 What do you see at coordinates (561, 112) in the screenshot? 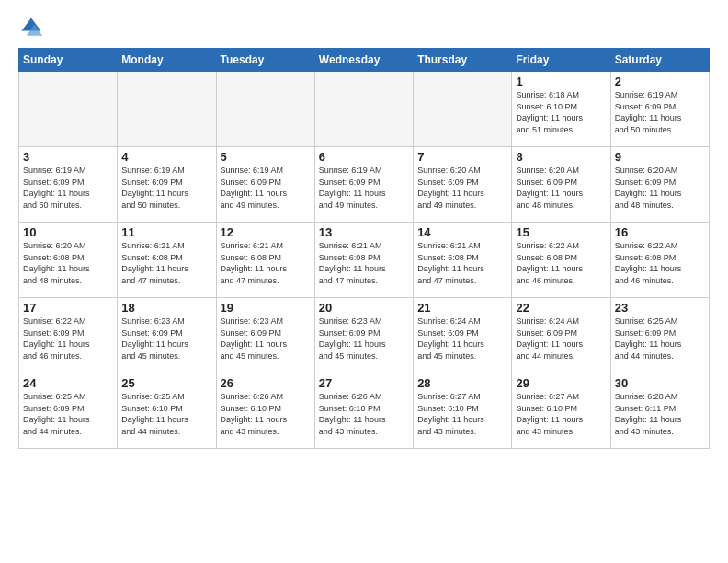
I see `day-info: Sunrise: 6:18 AM Sunset: 6:10 PM Dayligh…` at bounding box center [561, 112].